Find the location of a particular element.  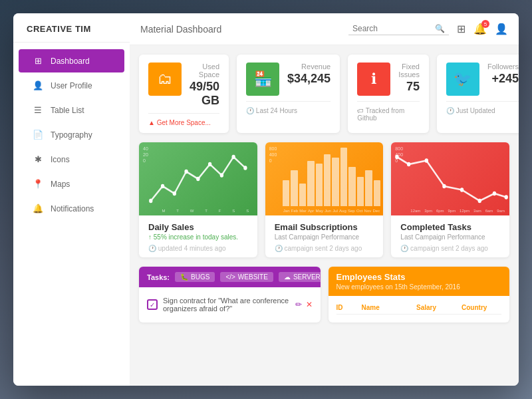

tasks-tag-server: ☁ SERVER is located at coordinates (299, 277).